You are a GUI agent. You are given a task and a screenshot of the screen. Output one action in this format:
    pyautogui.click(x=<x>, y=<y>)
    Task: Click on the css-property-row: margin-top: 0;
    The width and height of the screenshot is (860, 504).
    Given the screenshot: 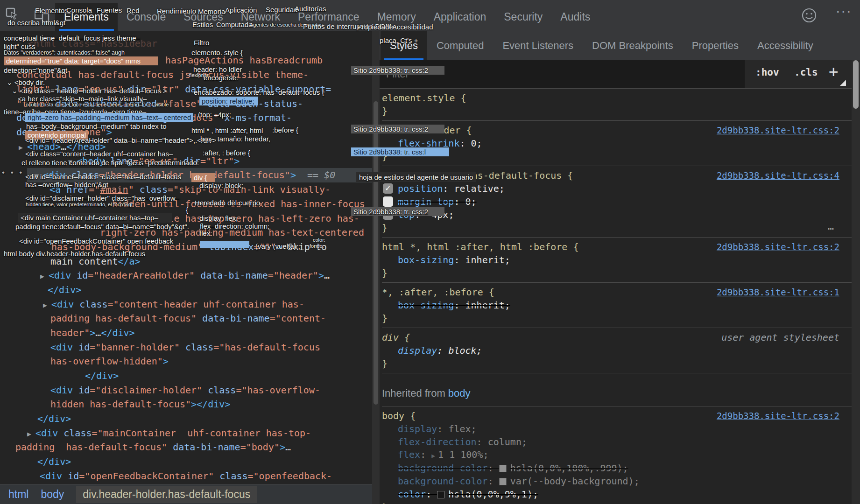 What is the action you would take?
    pyautogui.click(x=617, y=202)
    